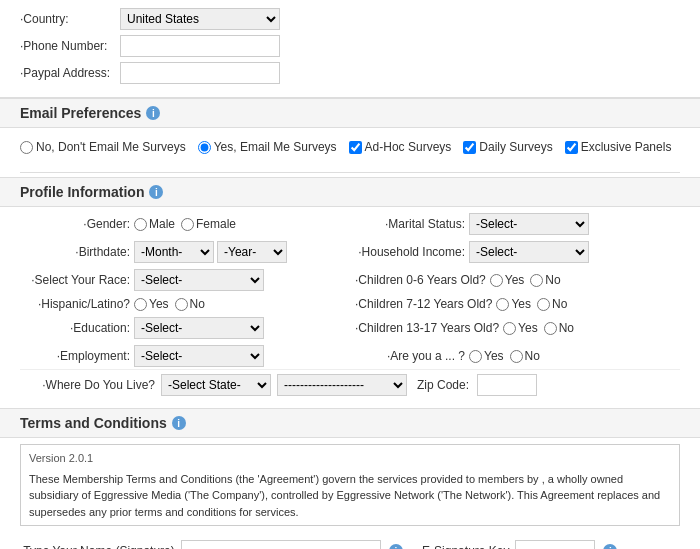 This screenshot has height=549, width=700. I want to click on signature-input, so click(281, 544).